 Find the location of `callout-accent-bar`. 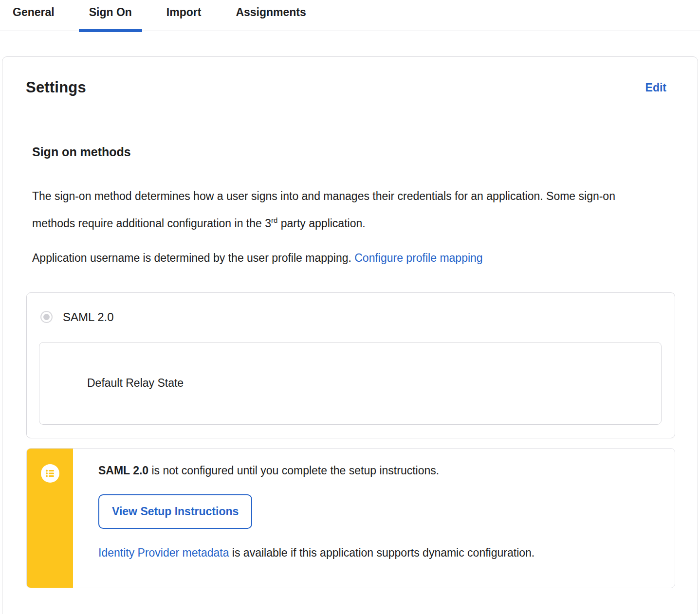

callout-accent-bar is located at coordinates (50, 518).